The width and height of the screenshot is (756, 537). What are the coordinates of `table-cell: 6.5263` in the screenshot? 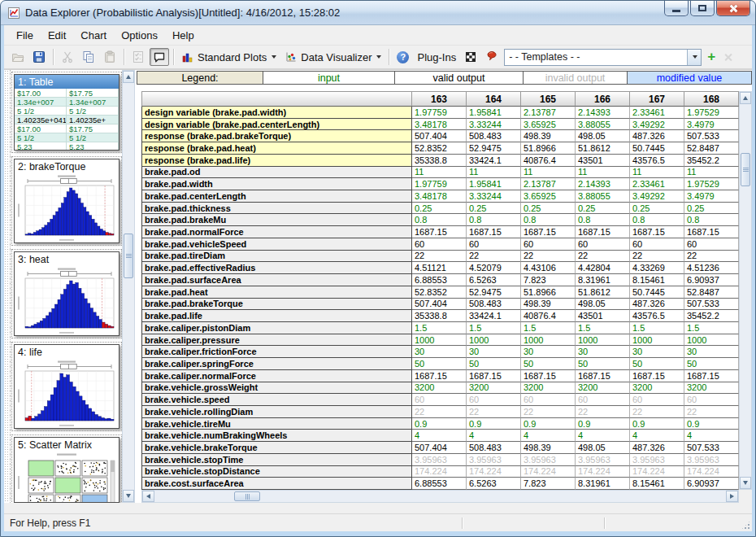 It's located at (494, 280).